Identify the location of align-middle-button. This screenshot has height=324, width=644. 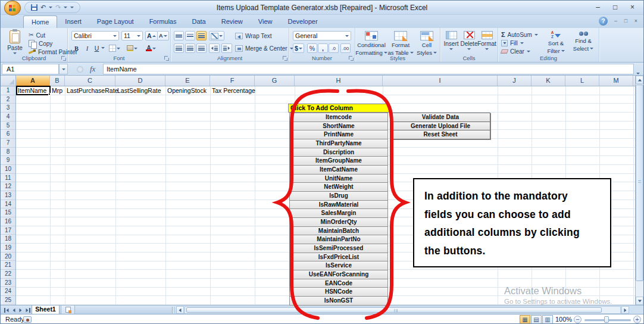
(190, 36).